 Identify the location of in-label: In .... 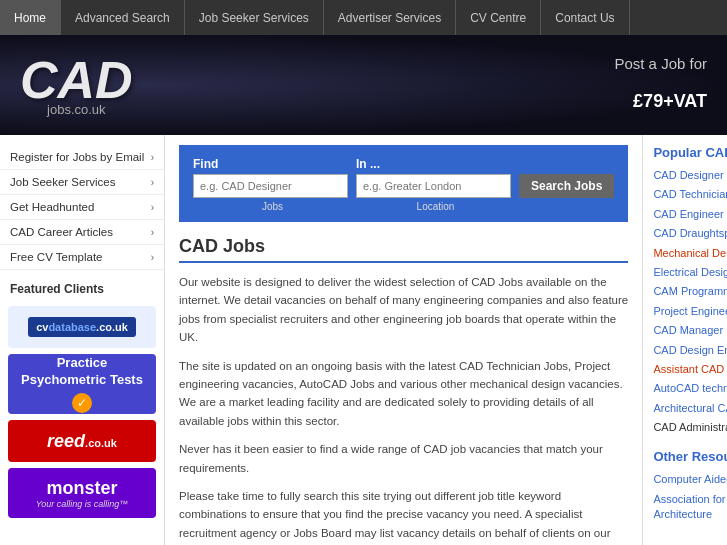
(434, 164).